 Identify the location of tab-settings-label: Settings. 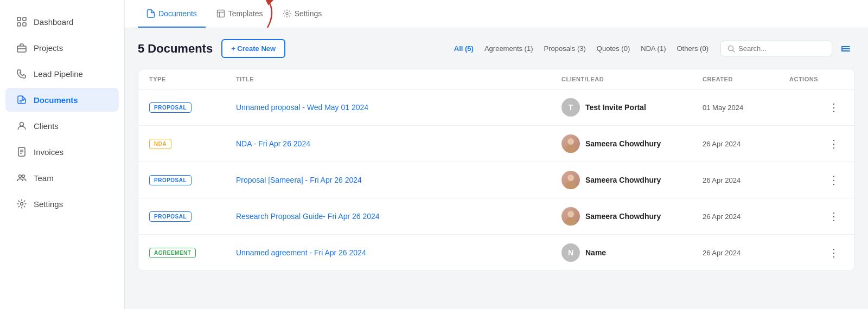
(308, 14).